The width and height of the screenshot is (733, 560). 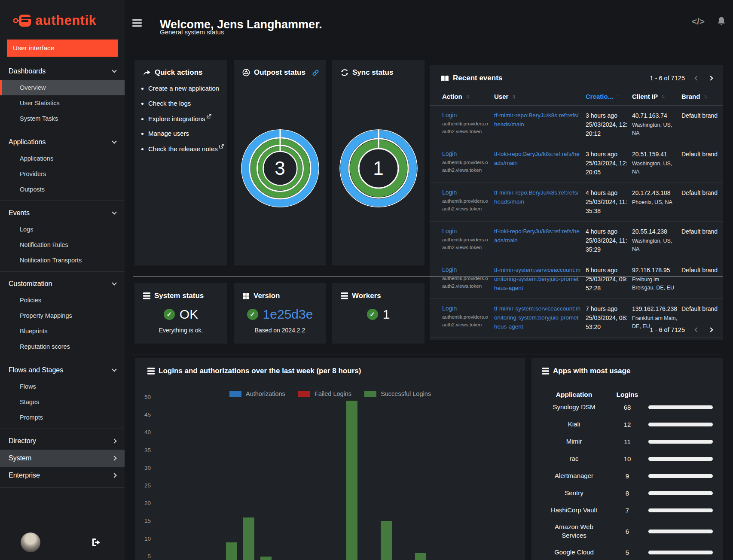 I want to click on sidebar-item-flows: Flows, so click(x=62, y=387).